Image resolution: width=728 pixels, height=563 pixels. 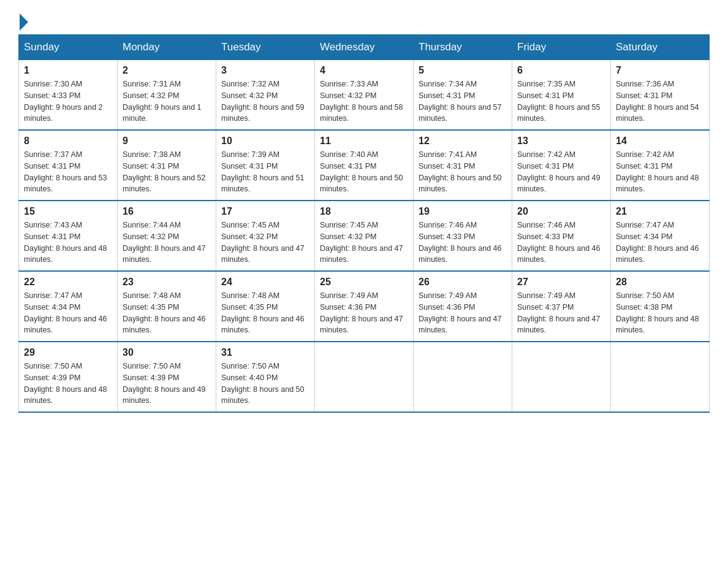 What do you see at coordinates (167, 307) in the screenshot?
I see `calendar-cell: 23 Sunrise: 7:48 AM Sunset: 4:35 PM Dayl…` at bounding box center [167, 307].